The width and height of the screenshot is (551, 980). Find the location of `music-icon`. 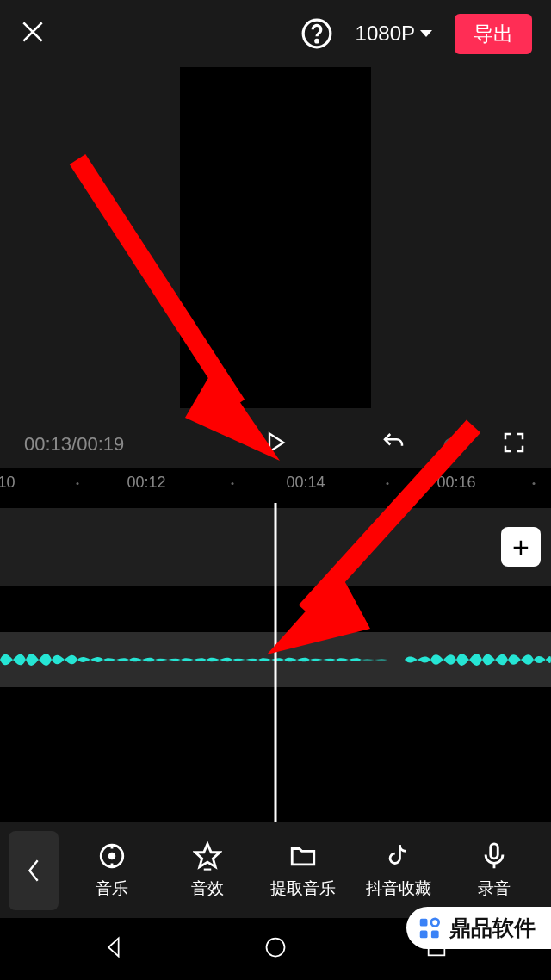

music-icon is located at coordinates (112, 856).